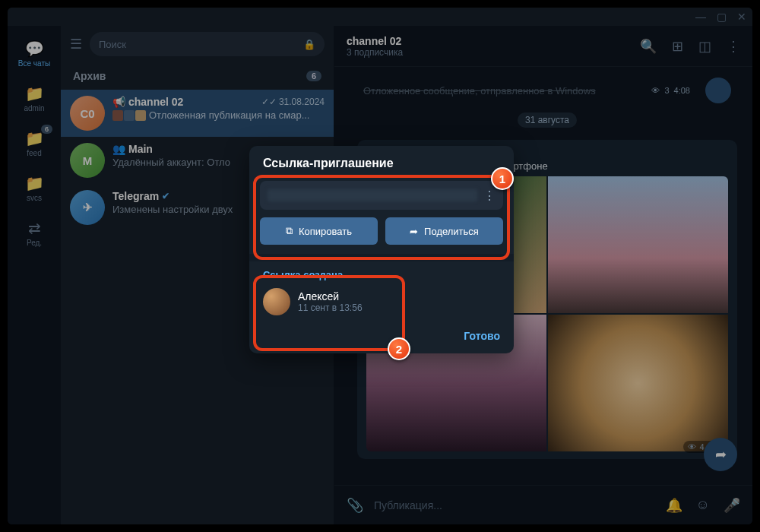  I want to click on creator-name: Алексей, so click(330, 296).